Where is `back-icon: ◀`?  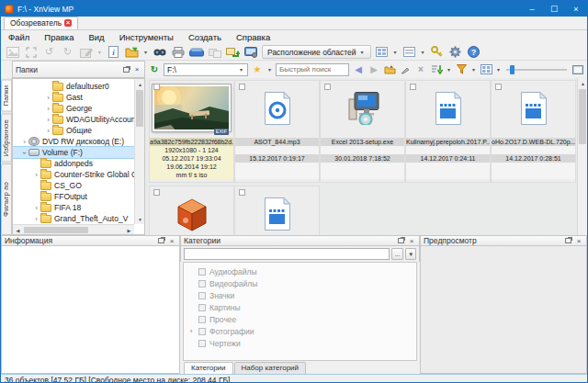 back-icon: ◀ is located at coordinates (358, 70).